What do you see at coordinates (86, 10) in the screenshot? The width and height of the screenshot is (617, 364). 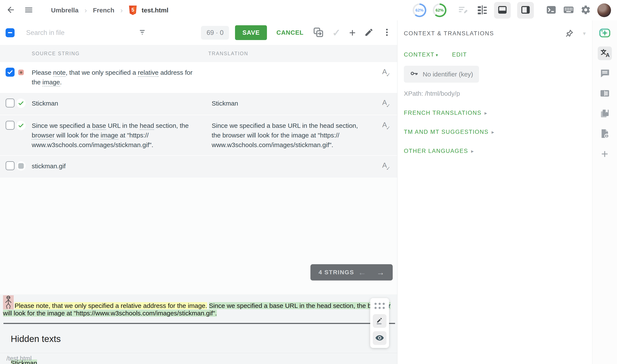 I see `chevron-right-icon: ›` at bounding box center [86, 10].